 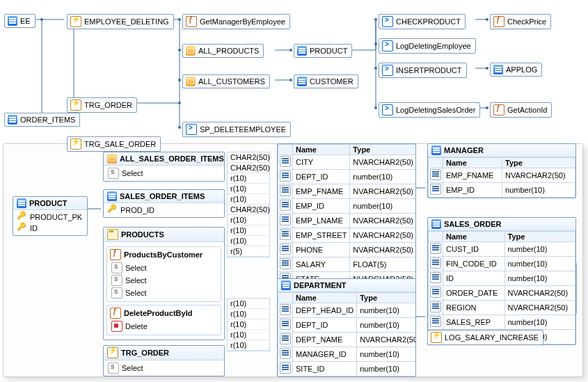 What do you see at coordinates (423, 70) in the screenshot?
I see `node-insertproduct: INSERTPRODUCT` at bounding box center [423, 70].